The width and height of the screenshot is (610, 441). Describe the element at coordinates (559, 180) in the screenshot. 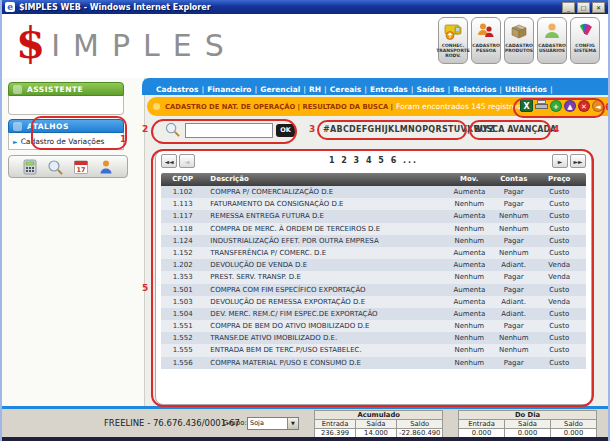

I see `column-header-preco: Preço` at that location.